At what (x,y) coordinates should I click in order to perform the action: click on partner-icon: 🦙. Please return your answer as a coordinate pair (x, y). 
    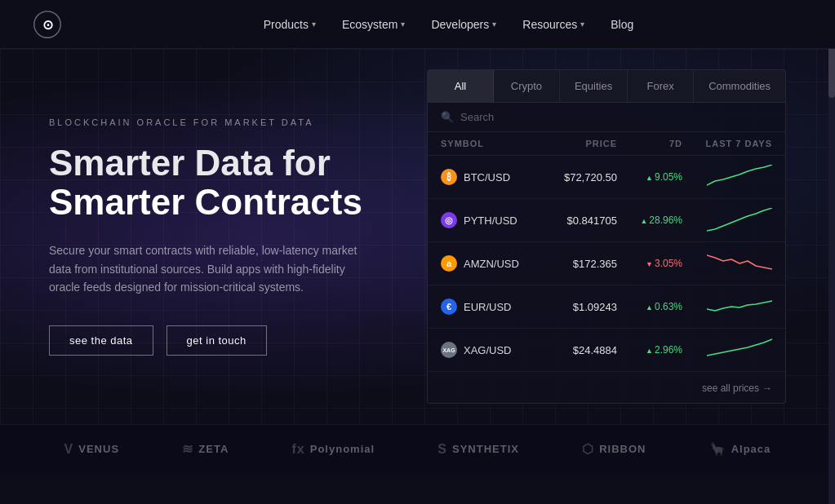
    Looking at the image, I should click on (718, 449).